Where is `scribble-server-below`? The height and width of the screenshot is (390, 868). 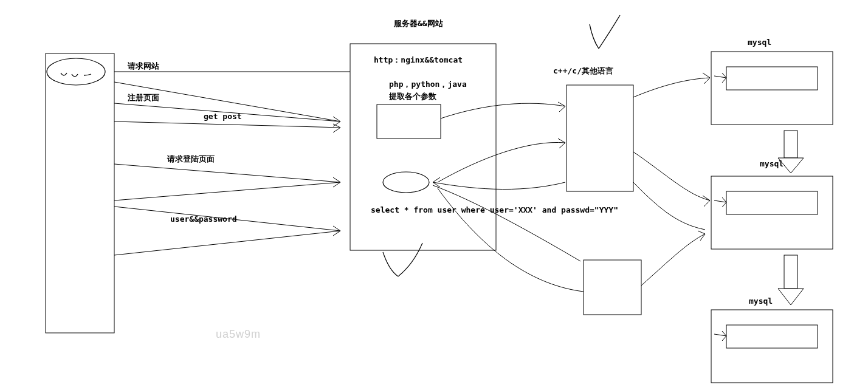 scribble-server-below is located at coordinates (402, 260).